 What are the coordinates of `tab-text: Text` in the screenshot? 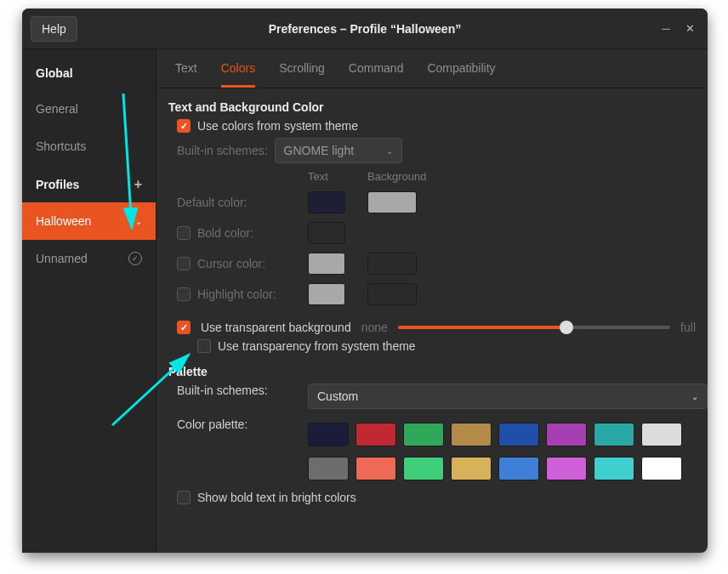 It's located at (186, 75).